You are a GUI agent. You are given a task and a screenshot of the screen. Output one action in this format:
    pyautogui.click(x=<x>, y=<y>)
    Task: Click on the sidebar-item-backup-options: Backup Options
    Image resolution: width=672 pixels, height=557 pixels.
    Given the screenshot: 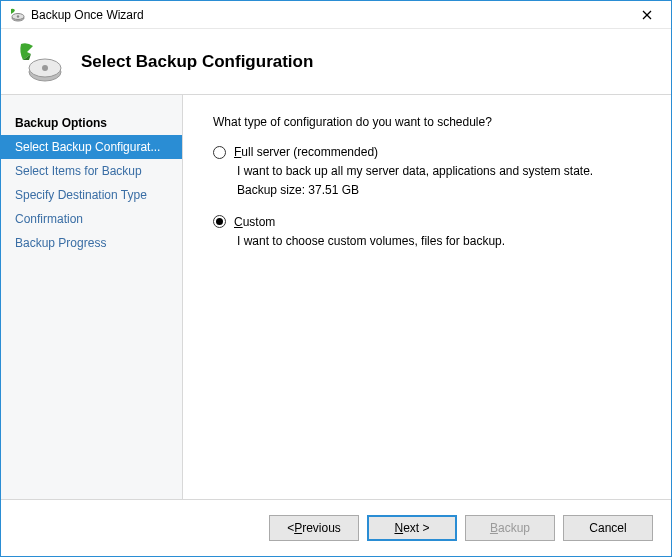 What is the action you would take?
    pyautogui.click(x=92, y=123)
    